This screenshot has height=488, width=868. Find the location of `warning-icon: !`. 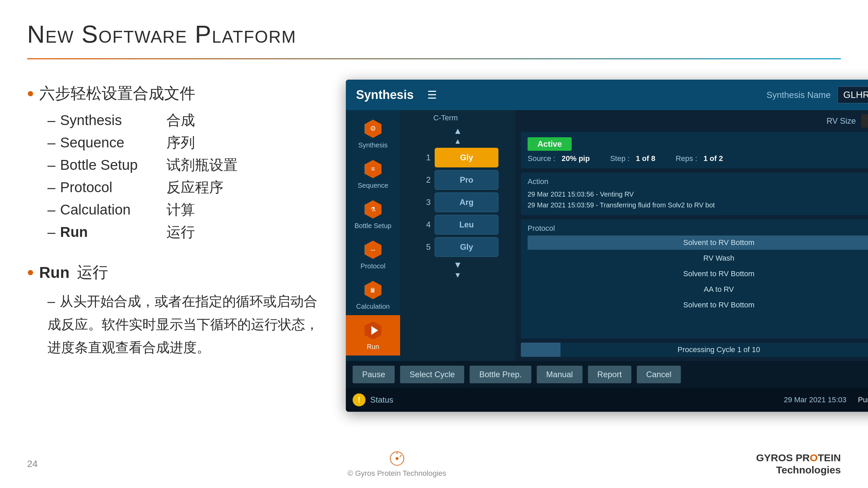

warning-icon: ! is located at coordinates (359, 400).